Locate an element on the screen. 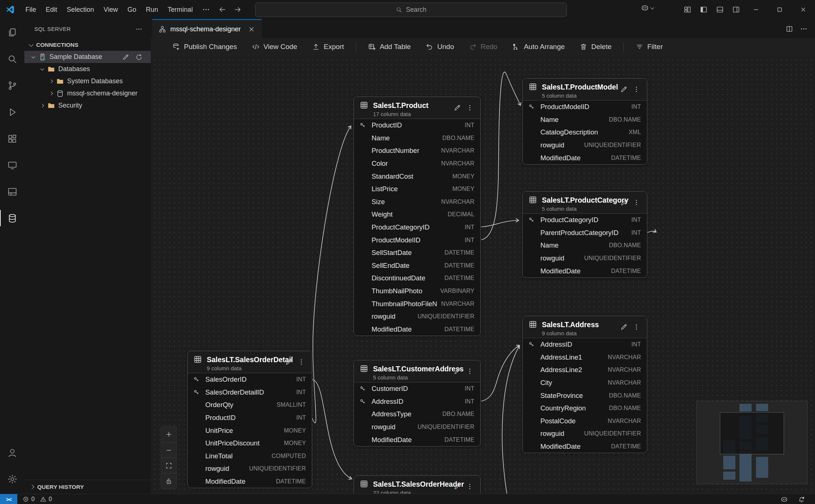 This screenshot has height=504, width=815. menu-file: File is located at coordinates (31, 10).